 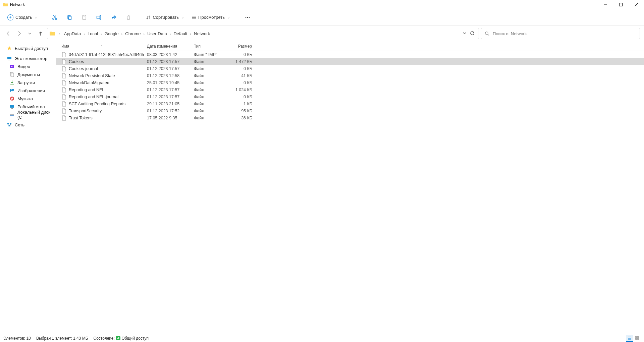 What do you see at coordinates (202, 34) in the screenshot?
I see `breadcrumb-segment: Network` at bounding box center [202, 34].